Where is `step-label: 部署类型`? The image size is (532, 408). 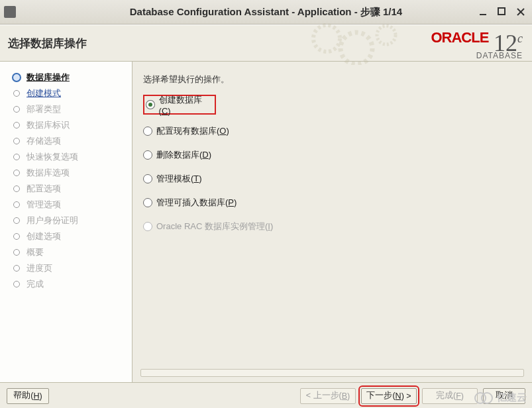 step-label: 部署类型 is located at coordinates (44, 109).